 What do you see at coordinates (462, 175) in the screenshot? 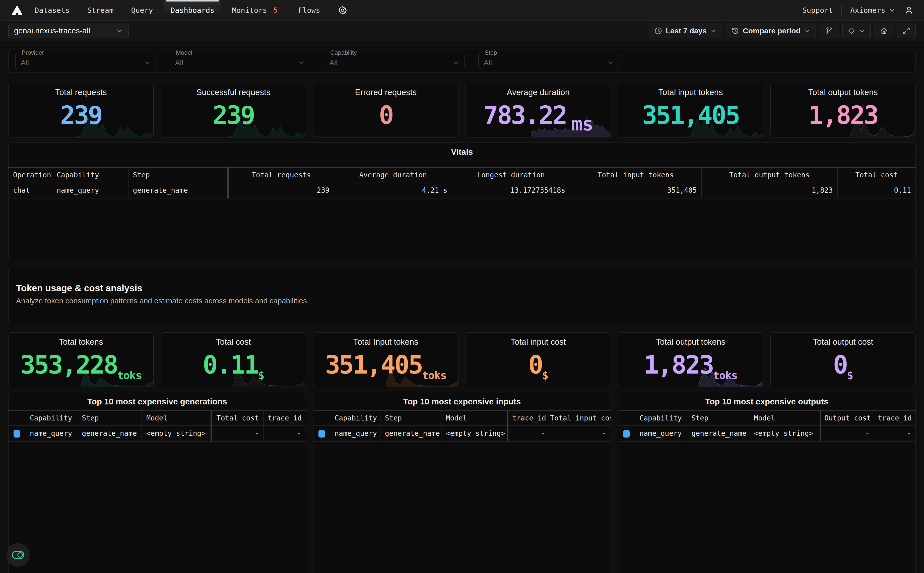
I see `vitals-header-row: Operation Capability Step Total requests…` at bounding box center [462, 175].